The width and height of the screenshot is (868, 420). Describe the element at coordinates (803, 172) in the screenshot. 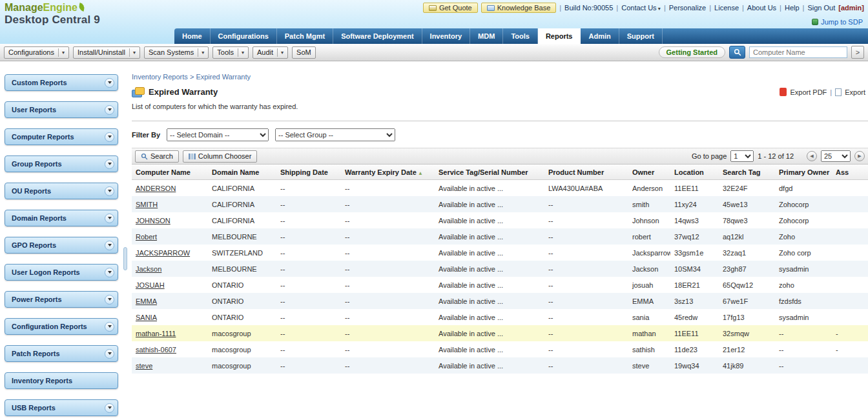

I see `column-header-primary-owner: Primary Owner` at that location.